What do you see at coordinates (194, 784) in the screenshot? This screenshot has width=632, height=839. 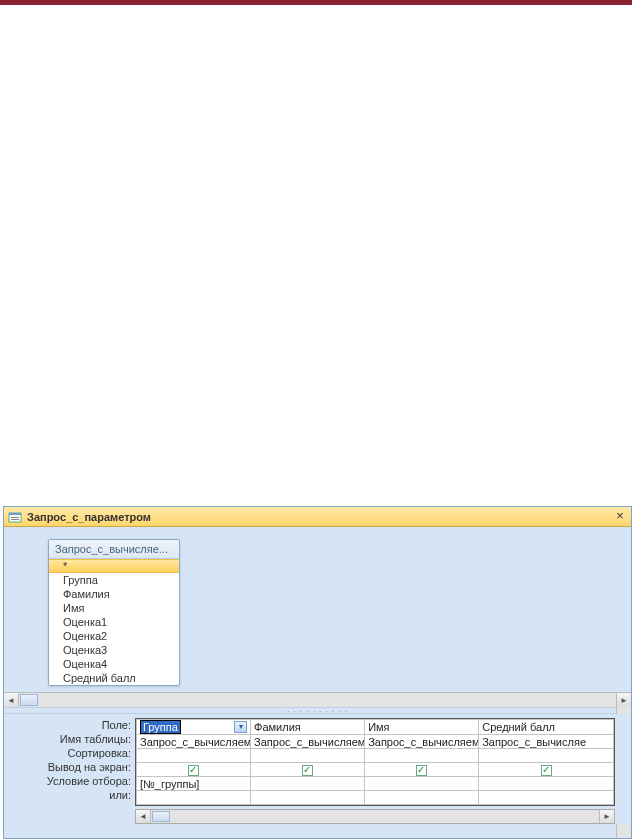 I see `criteria-cell: [№_группы]` at bounding box center [194, 784].